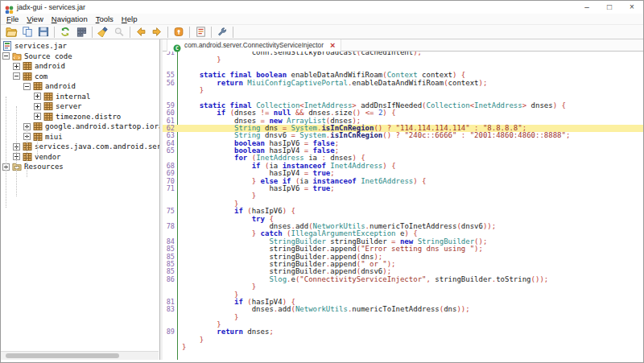 The image size is (644, 363). I want to click on project-tree: services.jarSource codeandroidcomandroid…, so click(80, 106).